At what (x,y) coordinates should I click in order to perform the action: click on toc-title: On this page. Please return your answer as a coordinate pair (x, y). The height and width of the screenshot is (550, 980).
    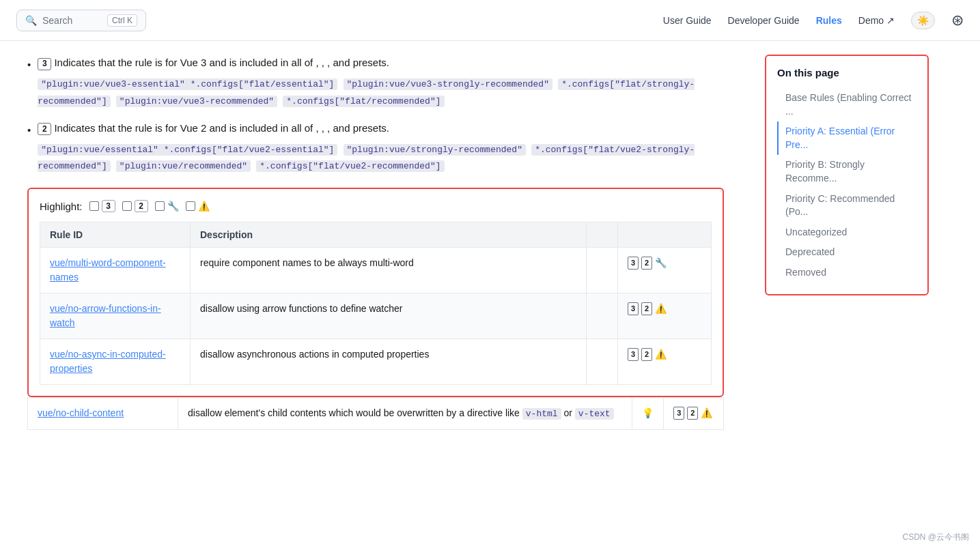
    Looking at the image, I should click on (847, 72).